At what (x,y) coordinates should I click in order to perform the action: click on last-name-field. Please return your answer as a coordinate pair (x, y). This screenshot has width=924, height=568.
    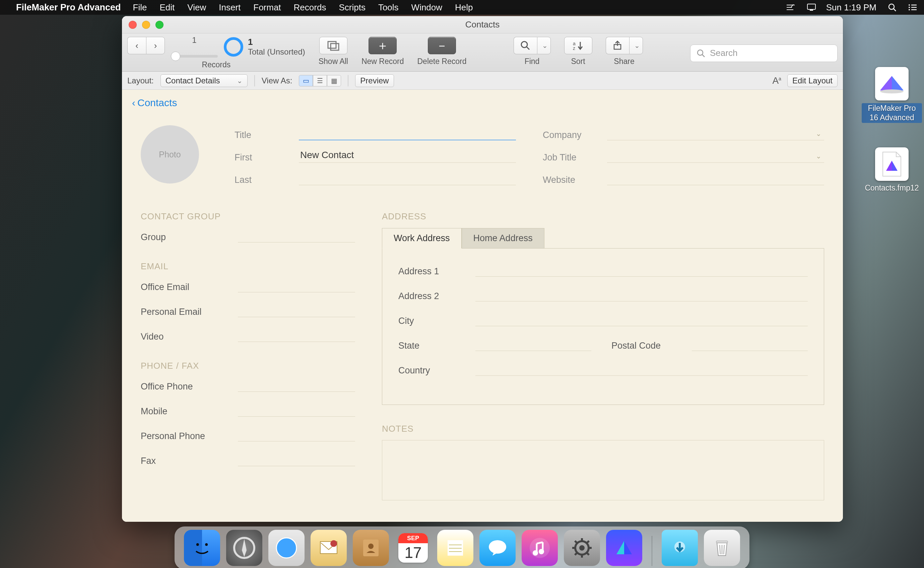
    Looking at the image, I should click on (407, 178).